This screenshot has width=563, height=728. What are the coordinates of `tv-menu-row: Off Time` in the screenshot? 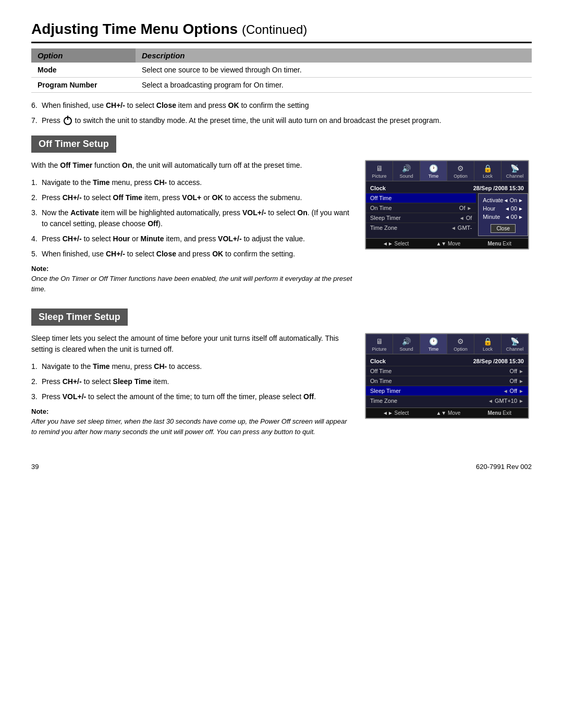 It's located at (421, 198).